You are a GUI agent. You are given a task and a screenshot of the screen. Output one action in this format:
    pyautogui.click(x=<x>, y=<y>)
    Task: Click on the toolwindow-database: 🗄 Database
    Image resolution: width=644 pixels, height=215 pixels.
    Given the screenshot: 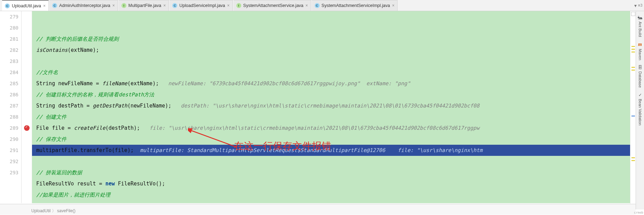 What is the action you would take?
    pyautogui.click(x=640, y=77)
    